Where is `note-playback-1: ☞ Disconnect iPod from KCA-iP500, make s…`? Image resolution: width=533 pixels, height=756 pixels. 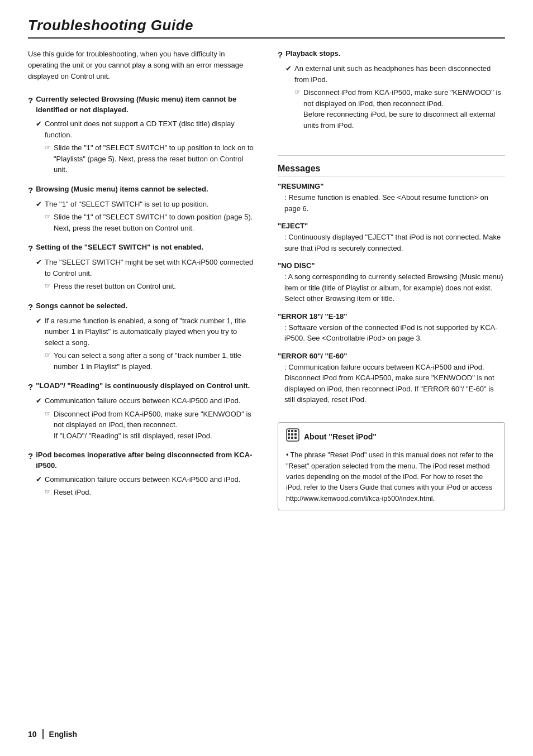
note-playback-1: ☞ Disconnect iPod from KCA-iP500, make s… is located at coordinates (400, 109).